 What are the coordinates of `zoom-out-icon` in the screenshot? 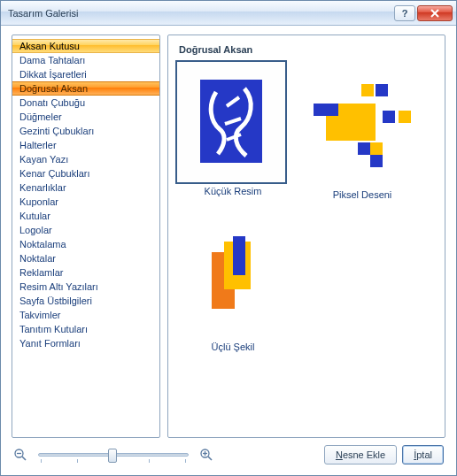 It's located at (20, 455).